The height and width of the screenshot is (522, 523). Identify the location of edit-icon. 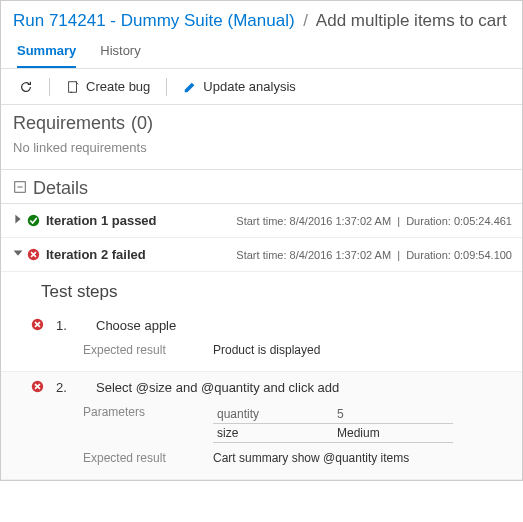
(190, 87).